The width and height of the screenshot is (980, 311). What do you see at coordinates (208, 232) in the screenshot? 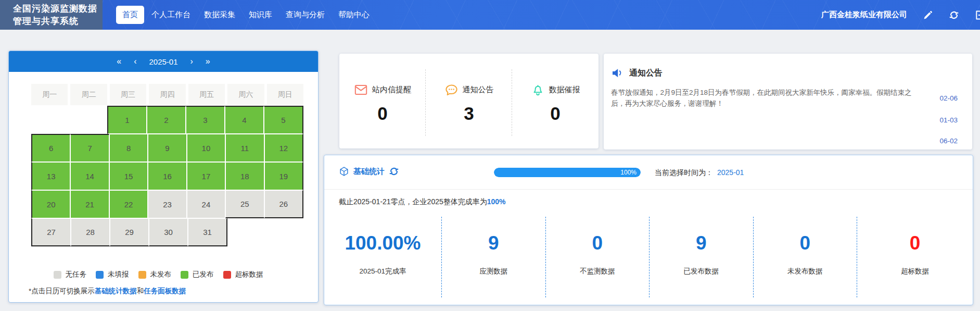
I see `calendar-day-cell: 31` at bounding box center [208, 232].